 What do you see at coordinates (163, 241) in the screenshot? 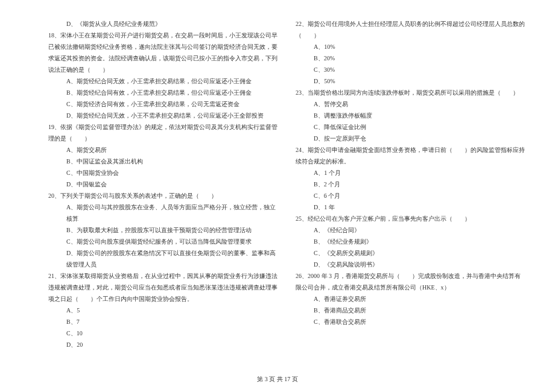
I see `q20-option-c: C、期货公司向股东提供期货经纪服务的，可以适当降低风险管理要求` at bounding box center [163, 241].